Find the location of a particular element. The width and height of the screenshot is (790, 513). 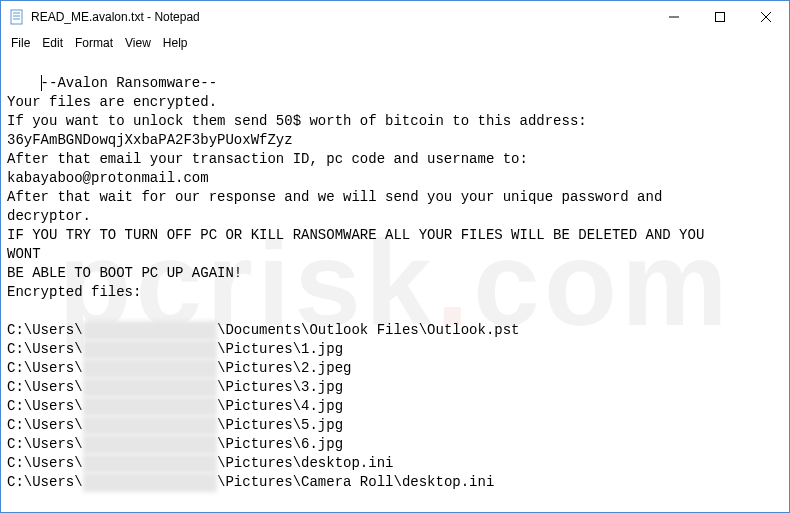

line: --Avalon Ransomware-- is located at coordinates (129, 83).